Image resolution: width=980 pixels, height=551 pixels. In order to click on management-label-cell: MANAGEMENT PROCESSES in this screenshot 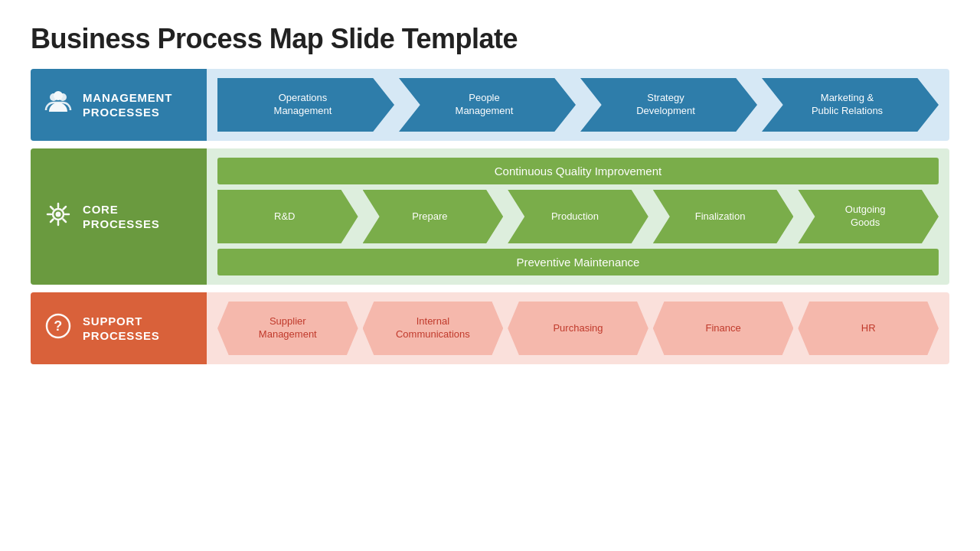, I will do `click(119, 105)`.